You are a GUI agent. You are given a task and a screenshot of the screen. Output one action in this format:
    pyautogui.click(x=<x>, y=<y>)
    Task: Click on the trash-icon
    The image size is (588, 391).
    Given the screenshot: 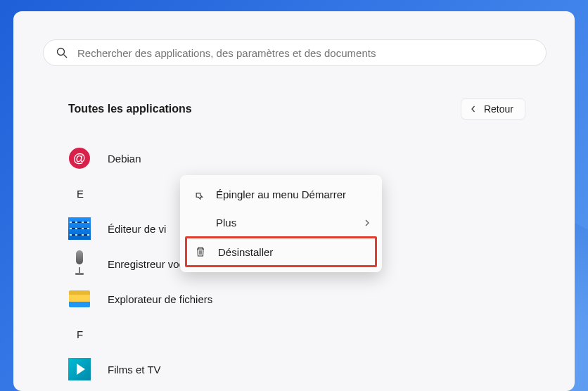 What is the action you would take?
    pyautogui.click(x=200, y=252)
    